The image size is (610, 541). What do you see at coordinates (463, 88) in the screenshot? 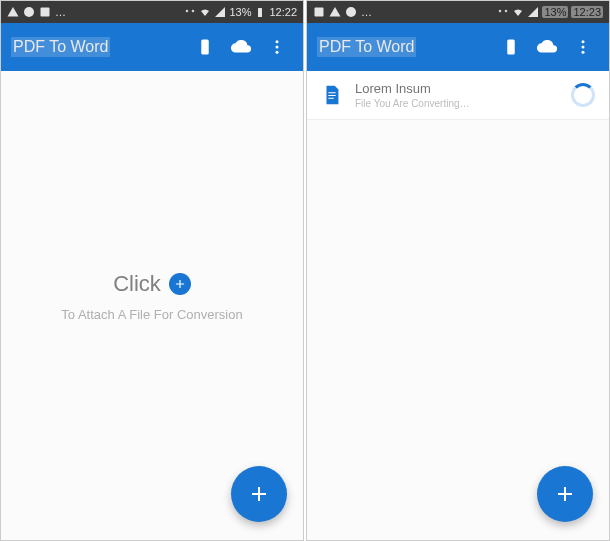
I see `file-name: Lorem Insum` at bounding box center [463, 88].